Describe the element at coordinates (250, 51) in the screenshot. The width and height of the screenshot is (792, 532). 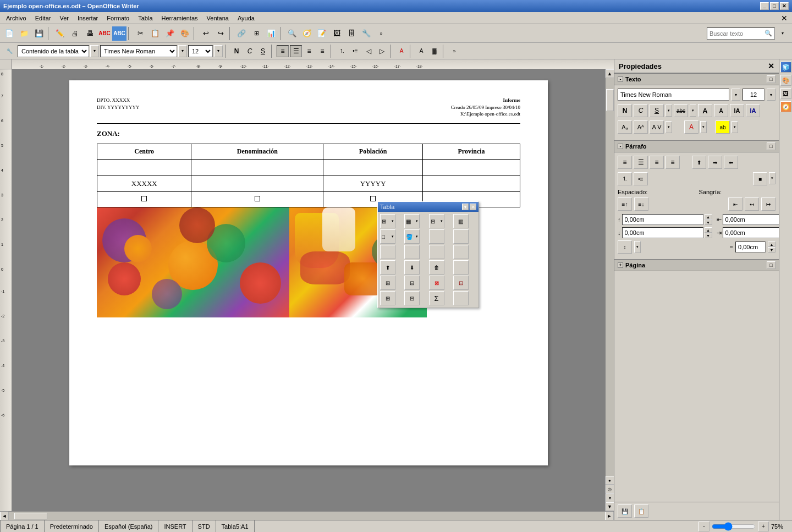
I see `italic-button: C` at that location.